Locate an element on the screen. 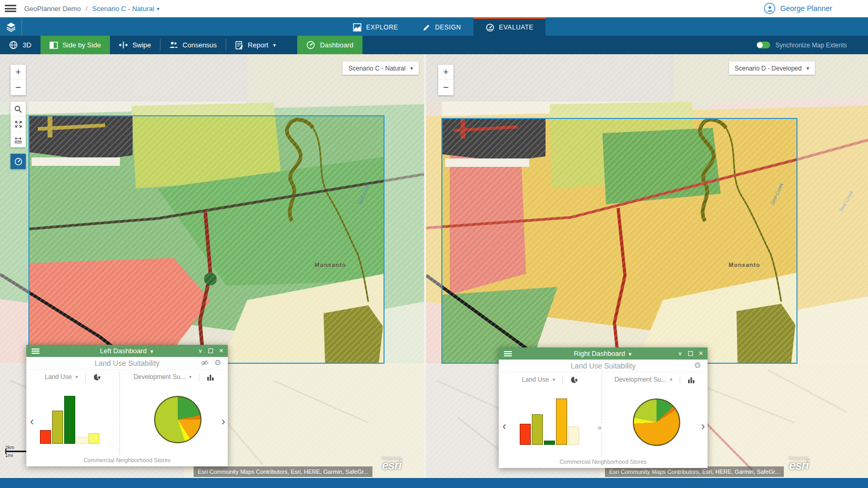 The image size is (868, 488). left-esri-logo: Powered by esri is located at coordinates (391, 464).